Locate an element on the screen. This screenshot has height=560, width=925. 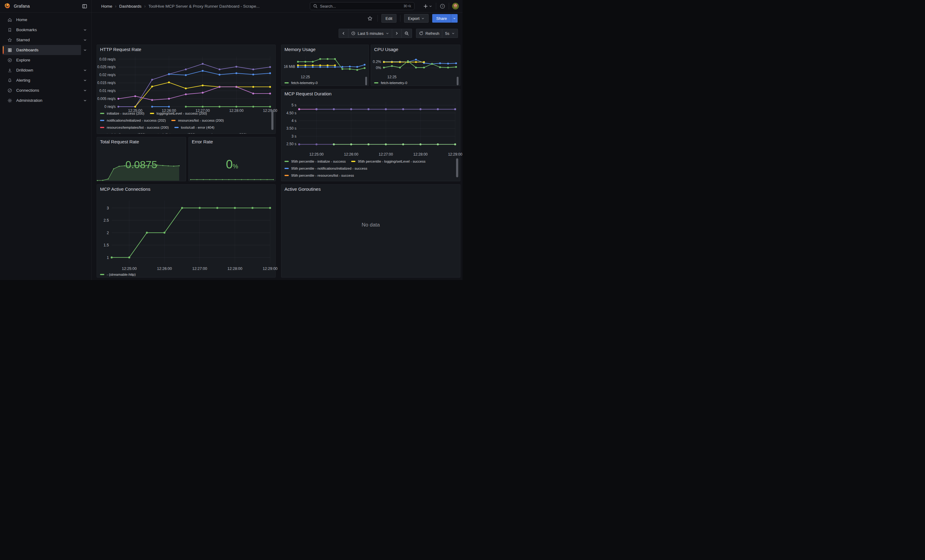
legend-row: - (streamable-http) is located at coordinates (185, 274).